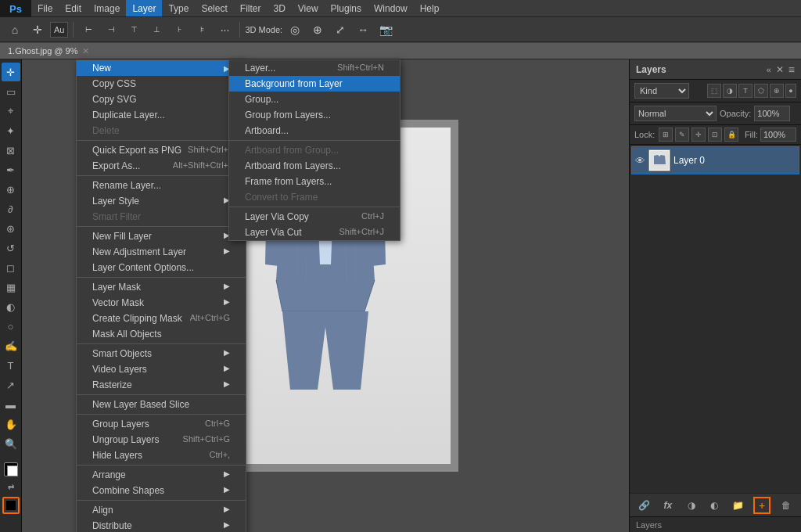  What do you see at coordinates (314, 197) in the screenshot?
I see `submenu-item-convert-to-frame: Convert to Frame` at bounding box center [314, 197].